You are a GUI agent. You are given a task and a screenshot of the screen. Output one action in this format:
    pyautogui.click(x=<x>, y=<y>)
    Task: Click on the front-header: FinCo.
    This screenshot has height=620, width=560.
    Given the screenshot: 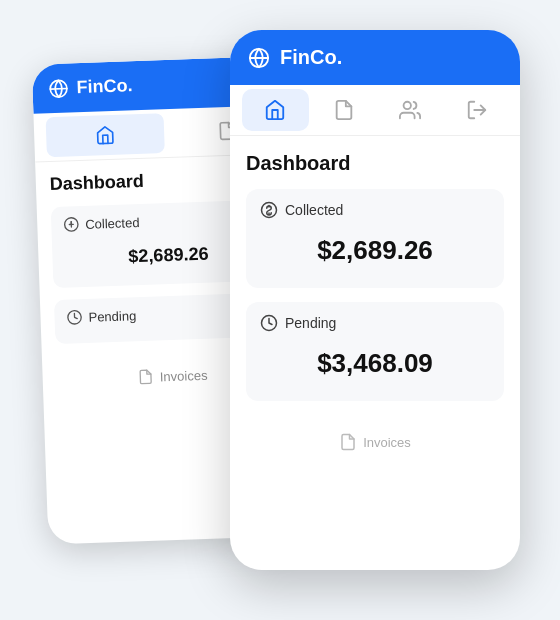 What is the action you would take?
    pyautogui.click(x=375, y=58)
    